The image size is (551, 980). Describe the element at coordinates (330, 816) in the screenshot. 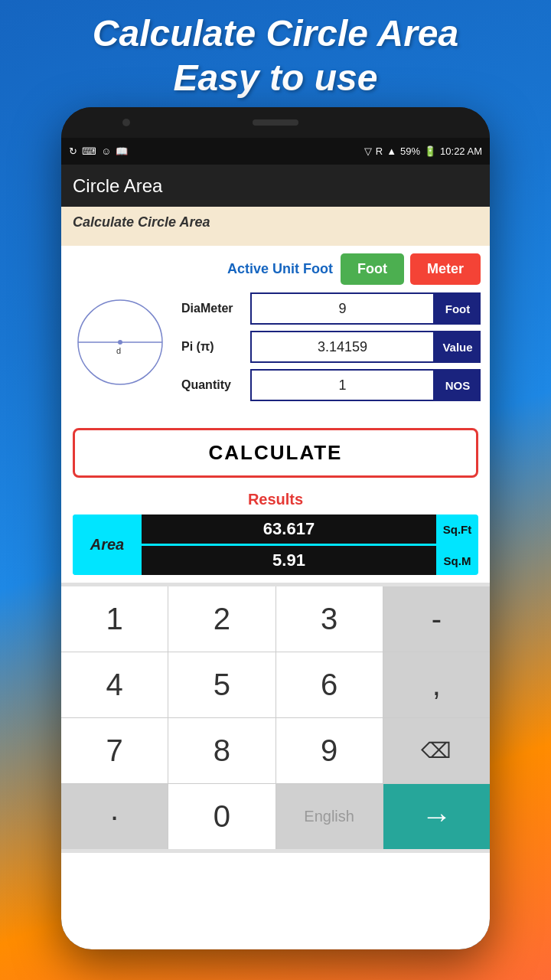

I see `key-english: English` at that location.